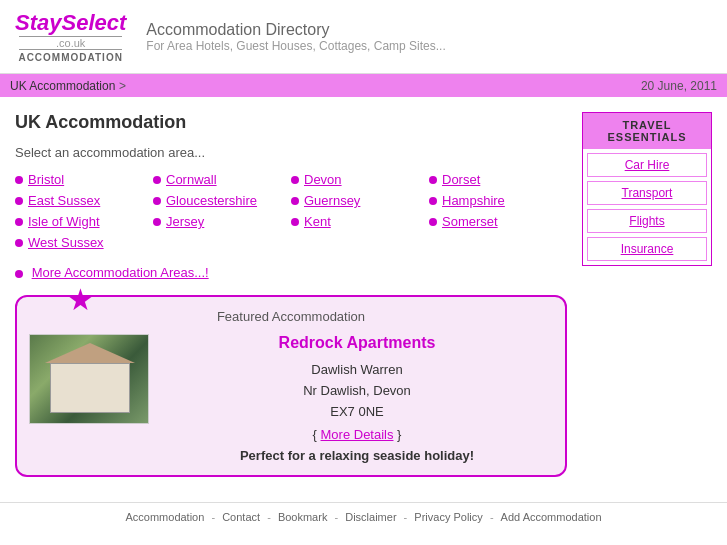 This screenshot has width=727, height=545. What do you see at coordinates (84, 222) in the screenshot?
I see `area-isle-of-wight: Isle of Wight` at bounding box center [84, 222].